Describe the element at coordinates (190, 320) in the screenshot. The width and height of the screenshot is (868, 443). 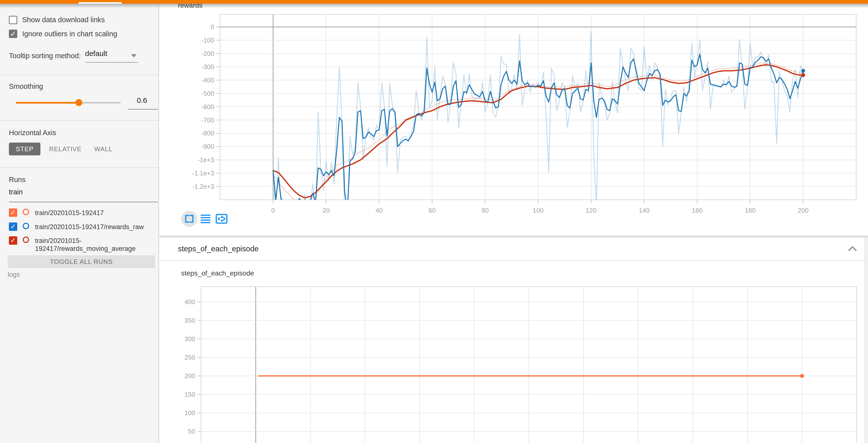
I see `svg-text: 350` at that location.